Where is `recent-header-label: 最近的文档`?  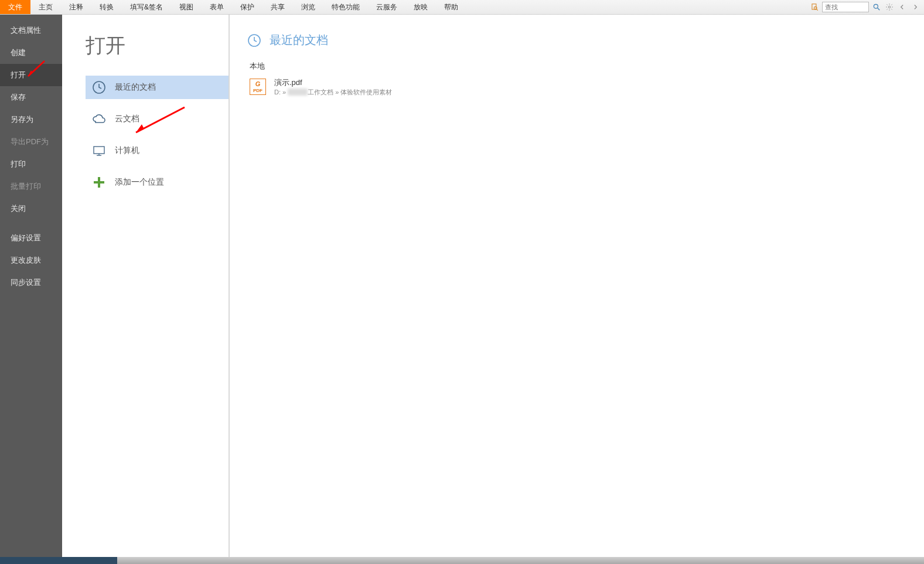 recent-header-label: 最近的文档 is located at coordinates (299, 40).